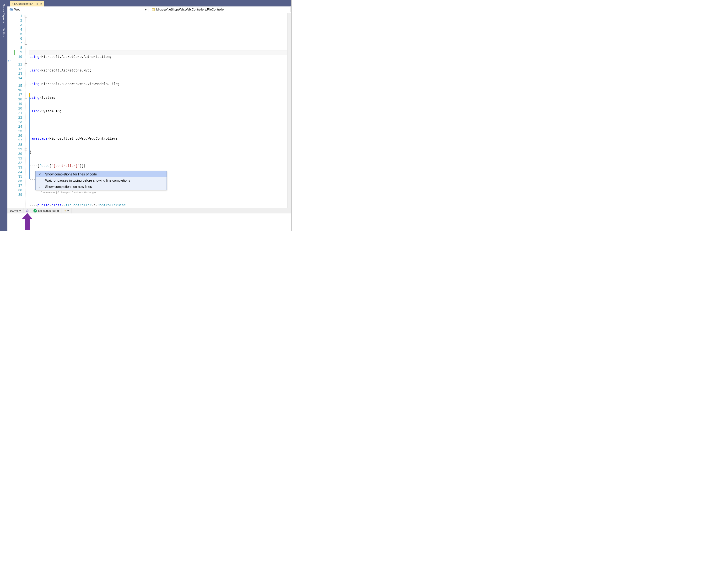  What do you see at coordinates (190, 9) in the screenshot?
I see `nav-member-text: Microsoft.eShopWeb.Web.Controllers.FileC…` at bounding box center [190, 9].